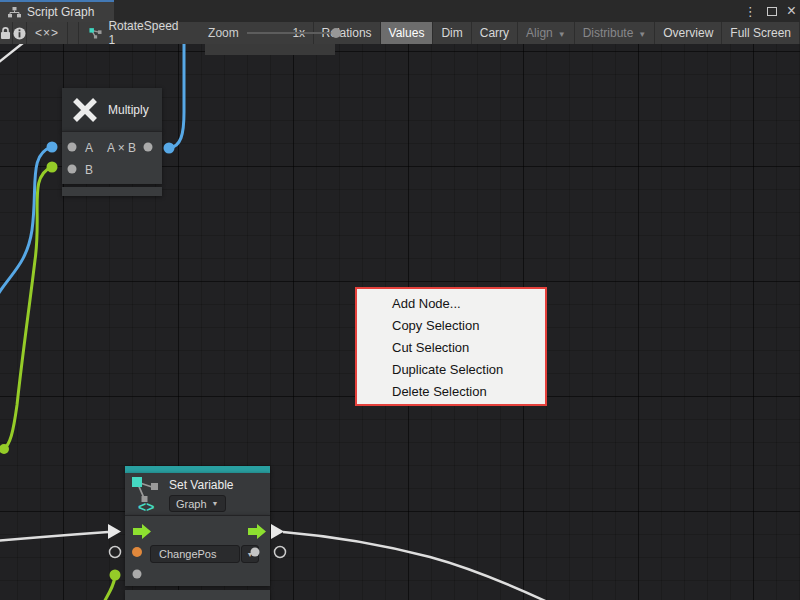 The image size is (800, 600). Describe the element at coordinates (772, 12) in the screenshot. I see `maximize-icon` at that location.